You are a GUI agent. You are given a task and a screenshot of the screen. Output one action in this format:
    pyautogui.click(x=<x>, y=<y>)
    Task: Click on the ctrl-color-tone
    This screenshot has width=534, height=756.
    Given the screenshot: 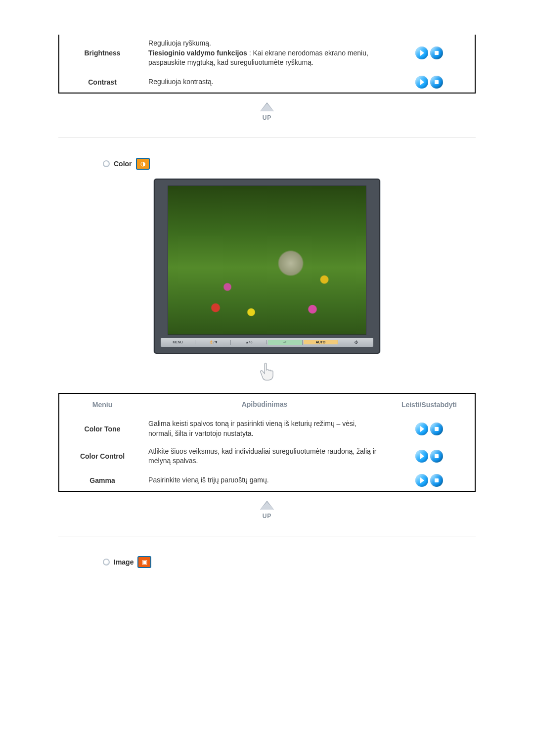 What is the action you would take?
    pyautogui.click(x=429, y=428)
    